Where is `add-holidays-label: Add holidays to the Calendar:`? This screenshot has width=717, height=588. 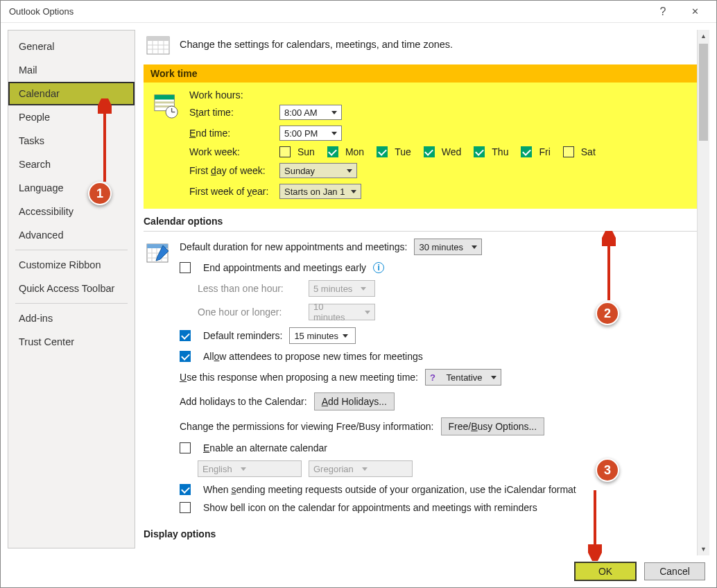
add-holidays-label: Add holidays to the Calendar: is located at coordinates (243, 401).